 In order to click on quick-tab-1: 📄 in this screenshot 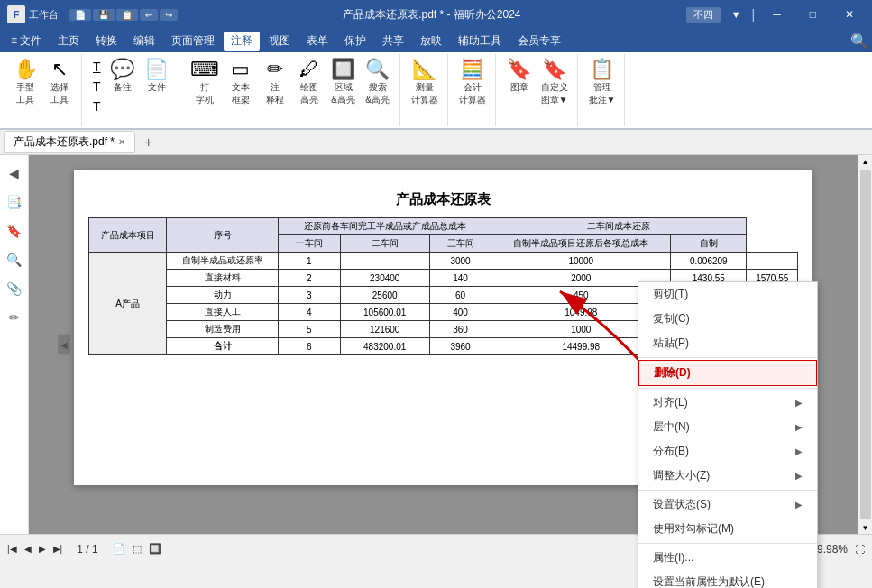, I will do `click(80, 14)`.